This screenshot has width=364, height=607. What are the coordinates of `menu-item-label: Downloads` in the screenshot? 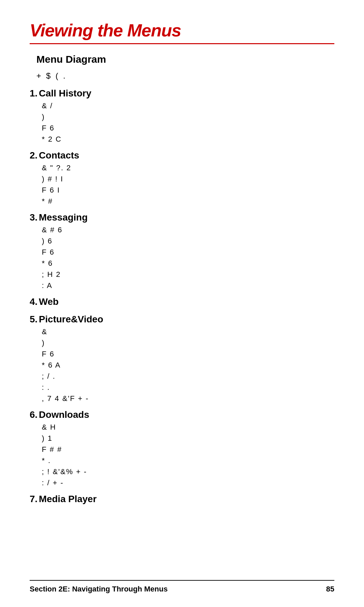 It's located at (64, 415).